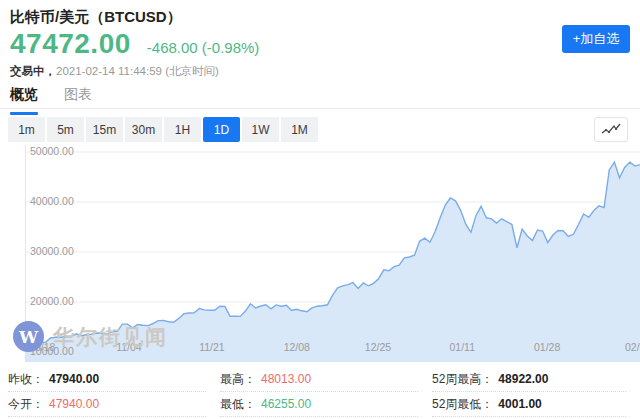  What do you see at coordinates (26, 130) in the screenshot?
I see `range-button-1m: 1m` at bounding box center [26, 130].